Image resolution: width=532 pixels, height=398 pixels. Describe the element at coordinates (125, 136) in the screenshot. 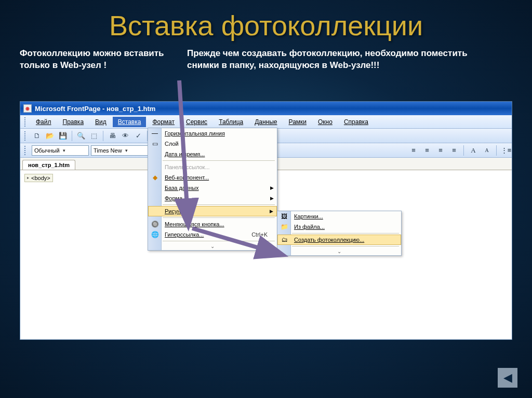

I see `preview-icon: 👁` at that location.